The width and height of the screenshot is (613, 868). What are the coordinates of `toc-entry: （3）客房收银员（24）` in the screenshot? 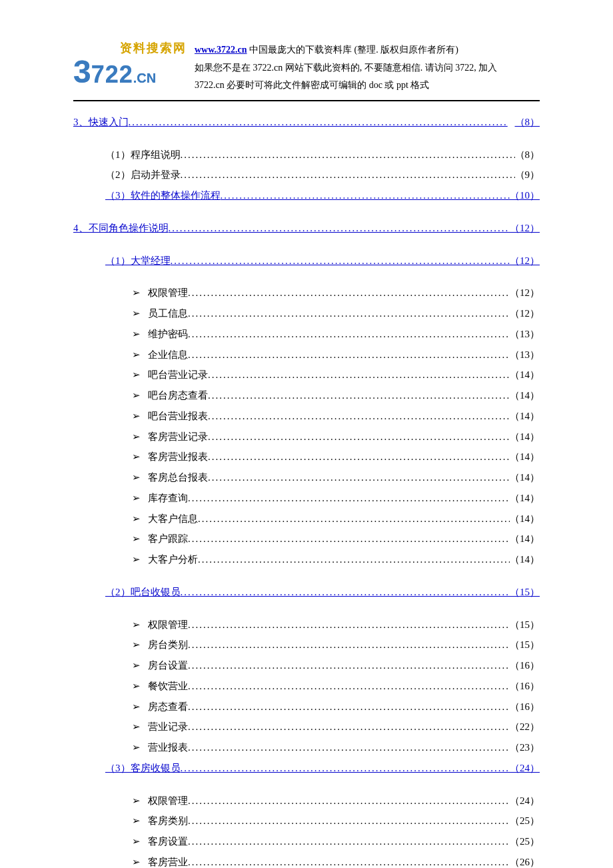 It's located at (306, 768).